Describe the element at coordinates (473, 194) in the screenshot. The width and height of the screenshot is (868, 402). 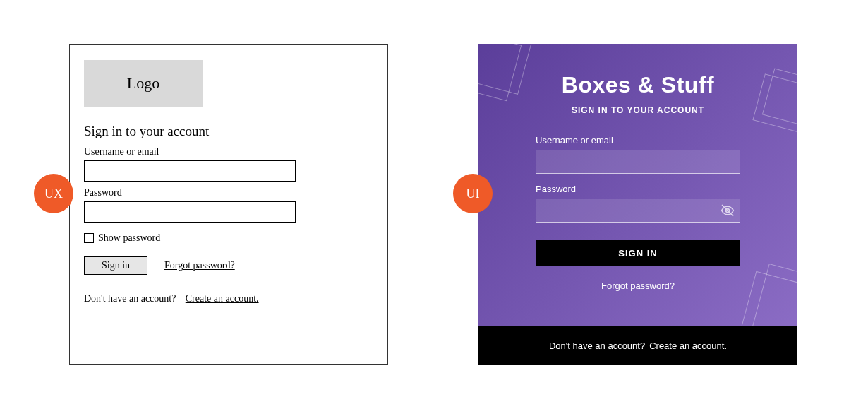
I see `ui-badge: UI` at that location.